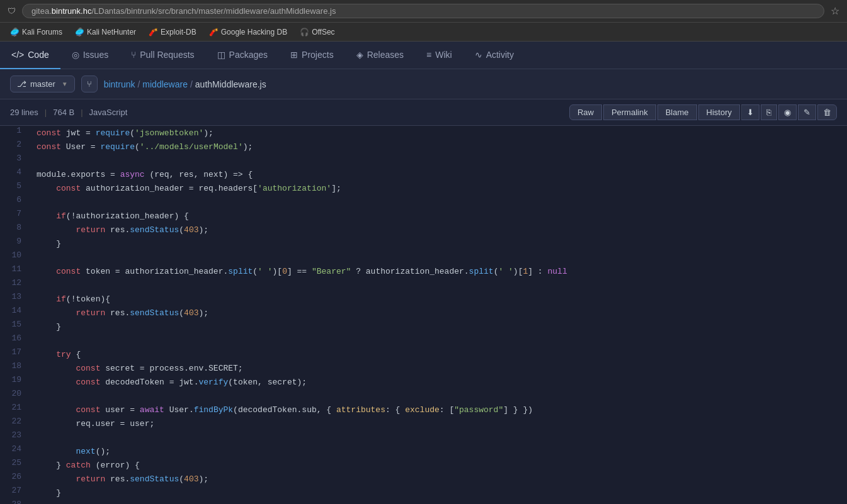 This screenshot has width=847, height=504. What do you see at coordinates (16, 396) in the screenshot?
I see `line-number: 20` at bounding box center [16, 396].